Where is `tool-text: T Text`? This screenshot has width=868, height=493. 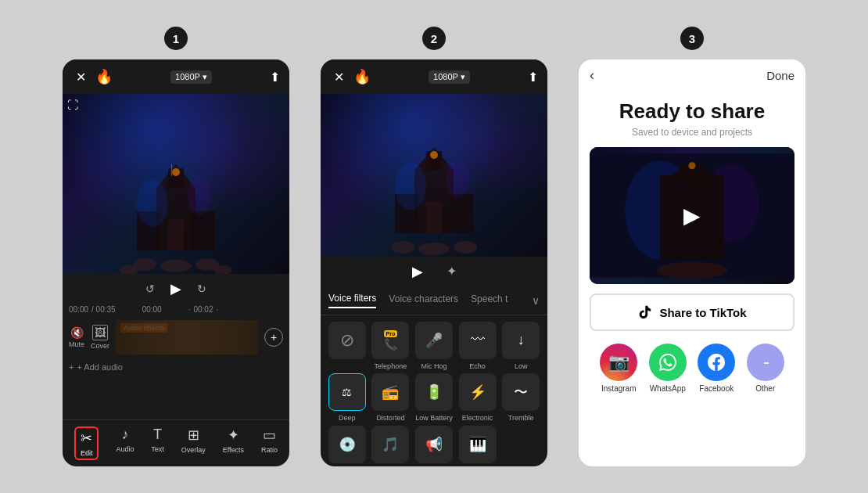 tool-text: T Text is located at coordinates (158, 443).